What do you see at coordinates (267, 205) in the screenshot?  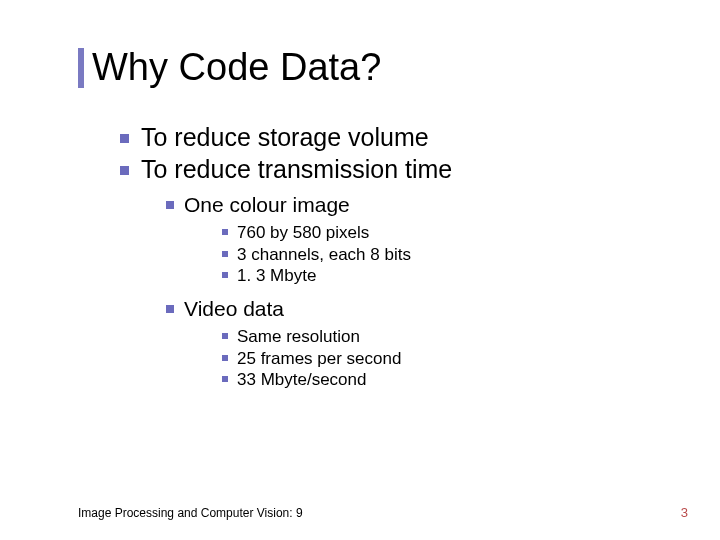 I see `bullet-text: One colour image` at bounding box center [267, 205].